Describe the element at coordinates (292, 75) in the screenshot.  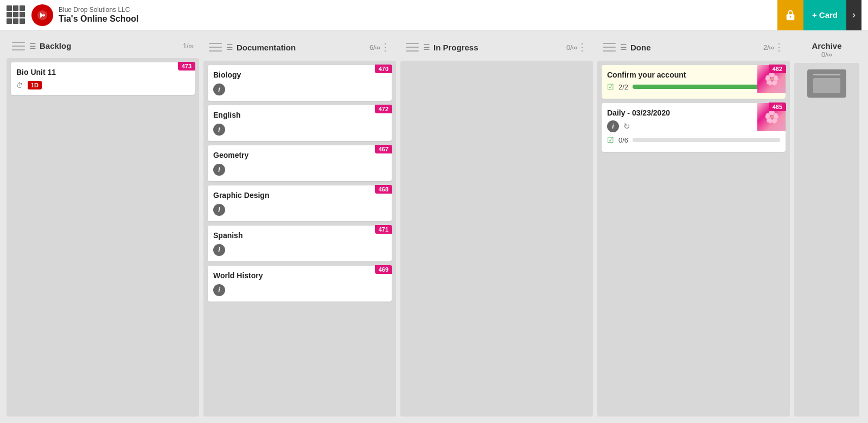
I see `card-title: Biology` at that location.